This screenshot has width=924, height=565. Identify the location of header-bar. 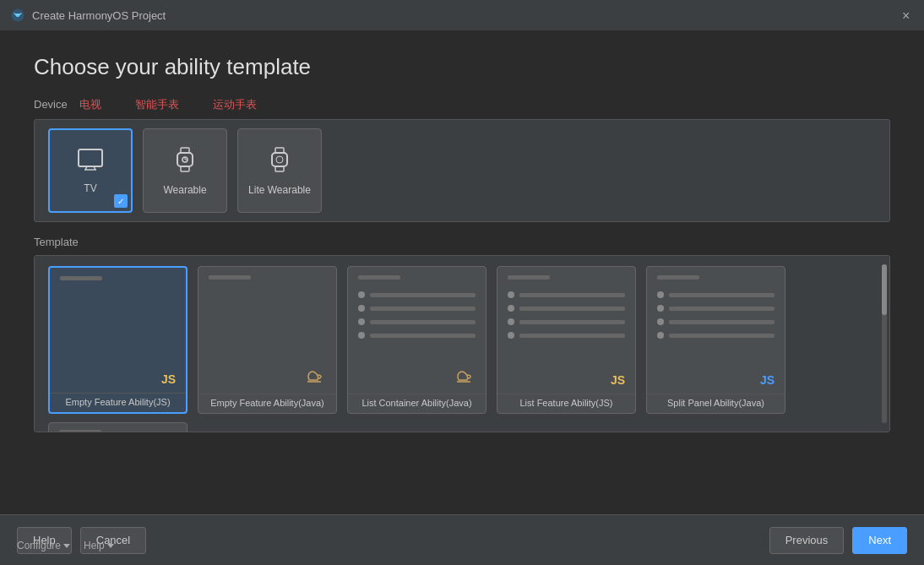
(81, 279).